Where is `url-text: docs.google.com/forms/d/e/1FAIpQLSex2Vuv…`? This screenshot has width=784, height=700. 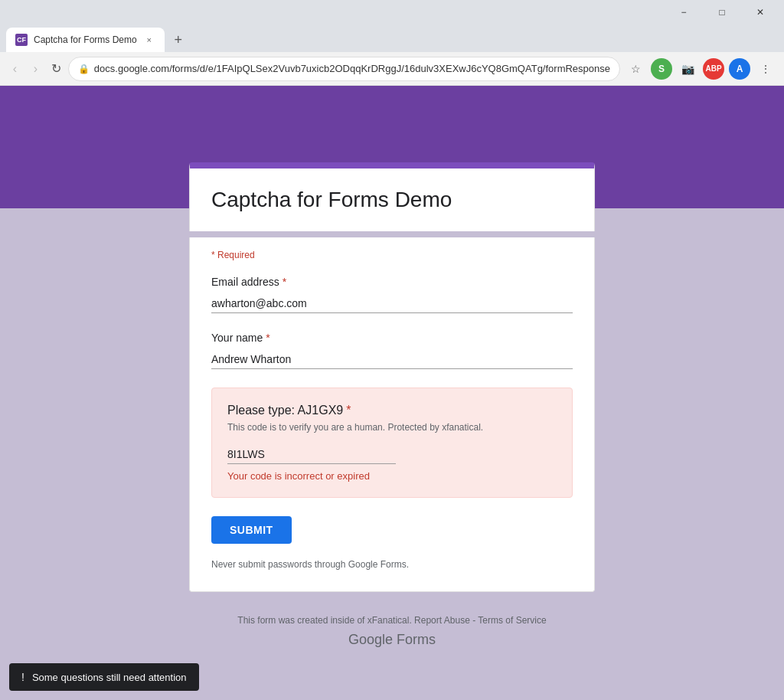 url-text: docs.google.com/forms/d/e/1FAIpQLSex2Vuv… is located at coordinates (352, 69).